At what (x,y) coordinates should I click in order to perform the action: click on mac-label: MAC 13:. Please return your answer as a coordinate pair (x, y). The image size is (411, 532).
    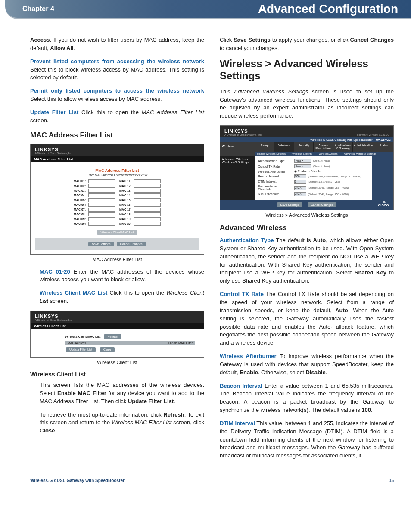
    Looking at the image, I should click on (127, 190).